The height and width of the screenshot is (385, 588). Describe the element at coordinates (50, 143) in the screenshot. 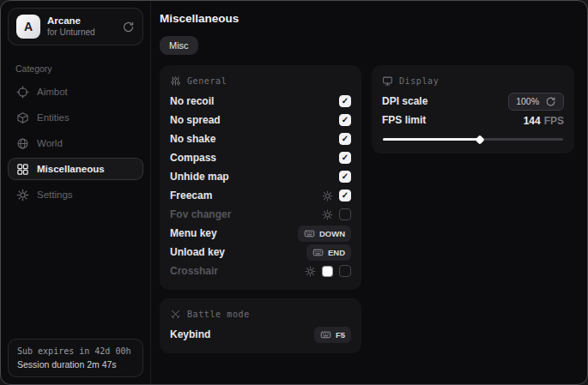

I see `sidebar-item-label: World` at that location.